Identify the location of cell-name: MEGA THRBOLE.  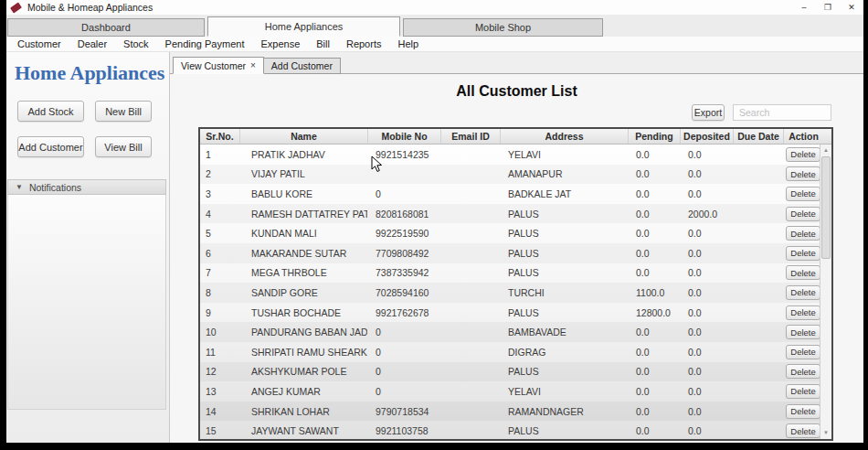
(303, 273).